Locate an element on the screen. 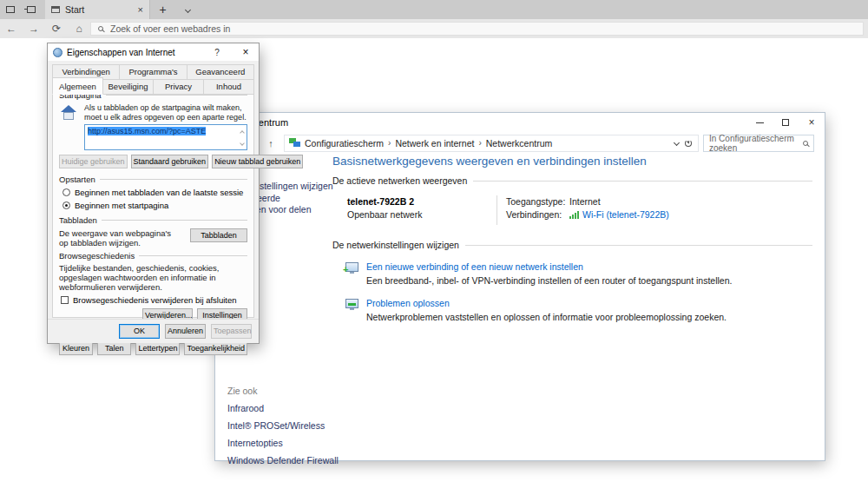 The height and width of the screenshot is (482, 868). tab-title: Start is located at coordinates (75, 10).